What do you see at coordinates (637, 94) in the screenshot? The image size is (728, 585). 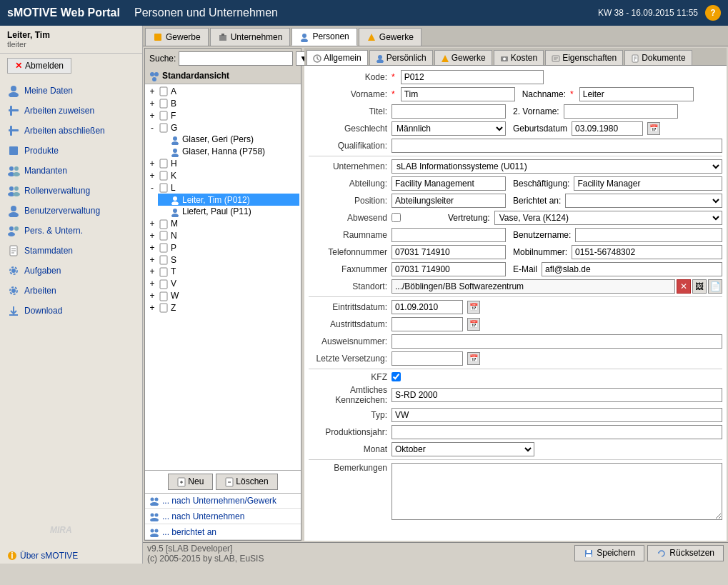 I see `nachname-input` at bounding box center [637, 94].